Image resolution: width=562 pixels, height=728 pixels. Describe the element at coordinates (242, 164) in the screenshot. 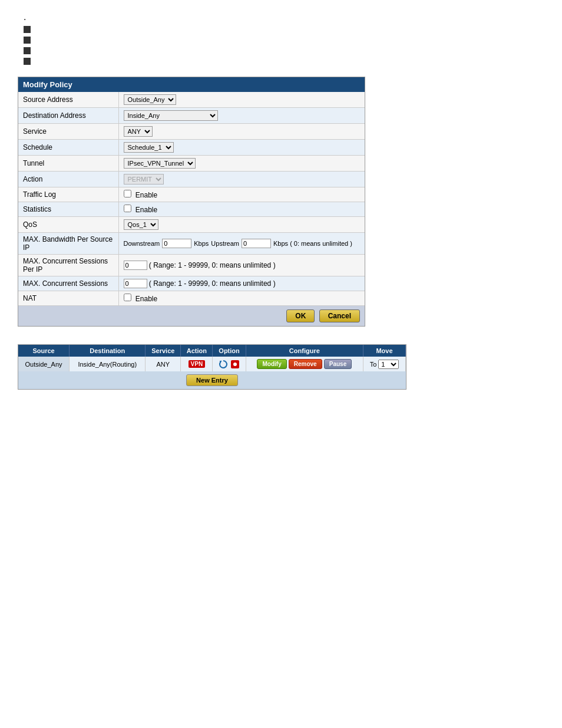

I see `tunnel-cell: IPsec_VPN_Tunnel` at that location.